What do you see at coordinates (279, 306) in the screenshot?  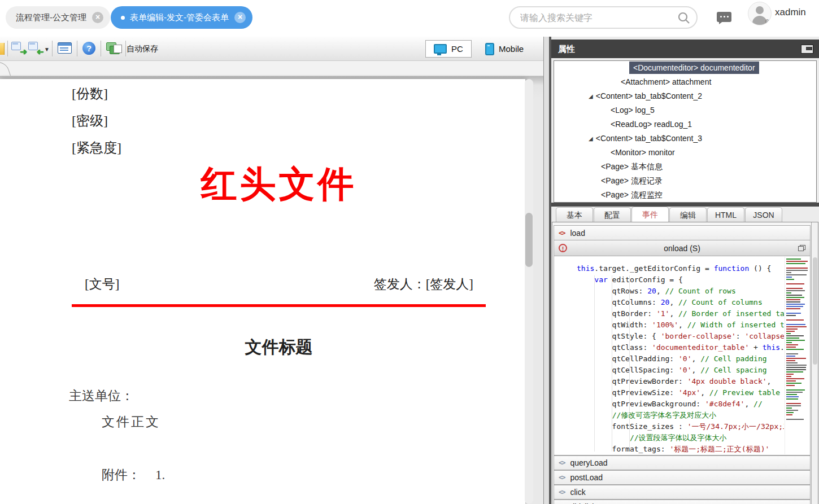 I see `red-divider-line` at bounding box center [279, 306].